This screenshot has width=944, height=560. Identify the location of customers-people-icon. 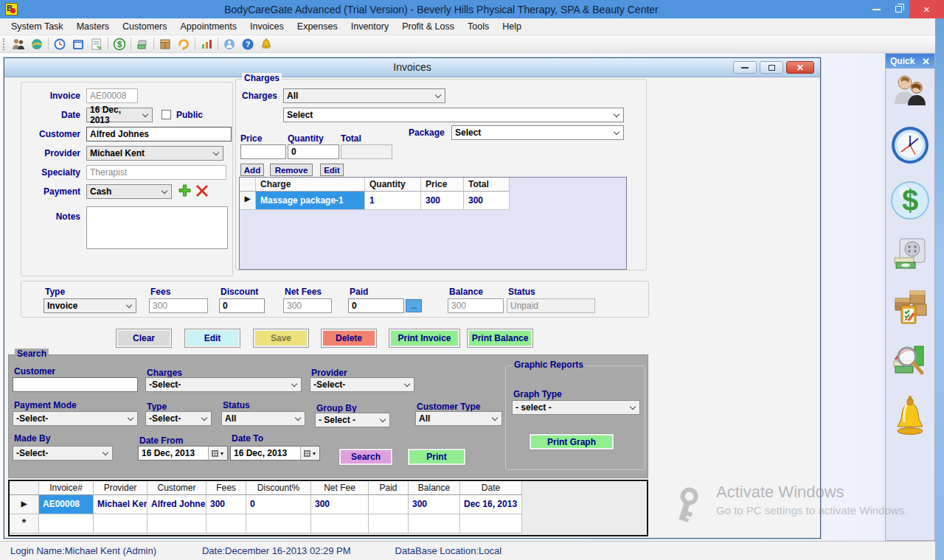
(910, 93).